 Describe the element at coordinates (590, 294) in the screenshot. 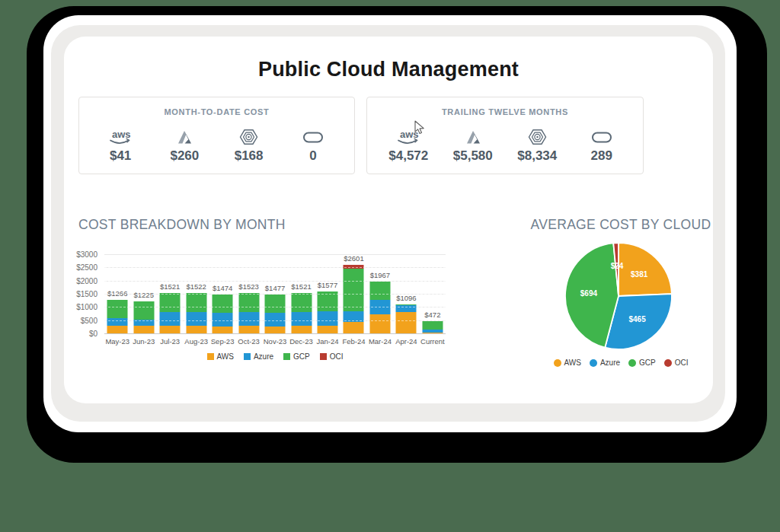

I see `pie-slice-label-gcp: $694` at that location.